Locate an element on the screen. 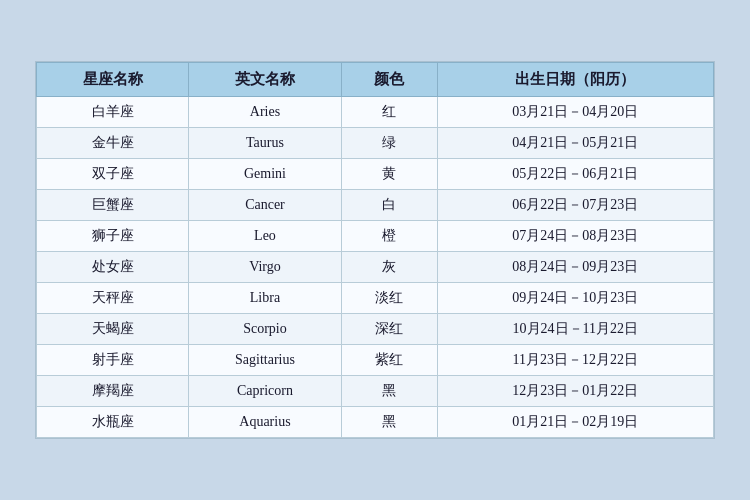  cell-8-1: Sagittarius is located at coordinates (265, 360).